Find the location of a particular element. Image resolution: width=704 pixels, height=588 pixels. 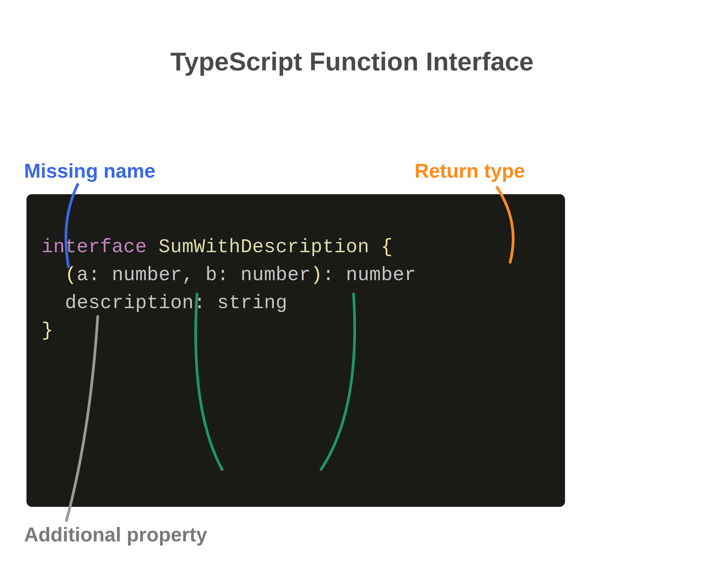

diagram-title: TypeScript Function Interface is located at coordinates (352, 62).